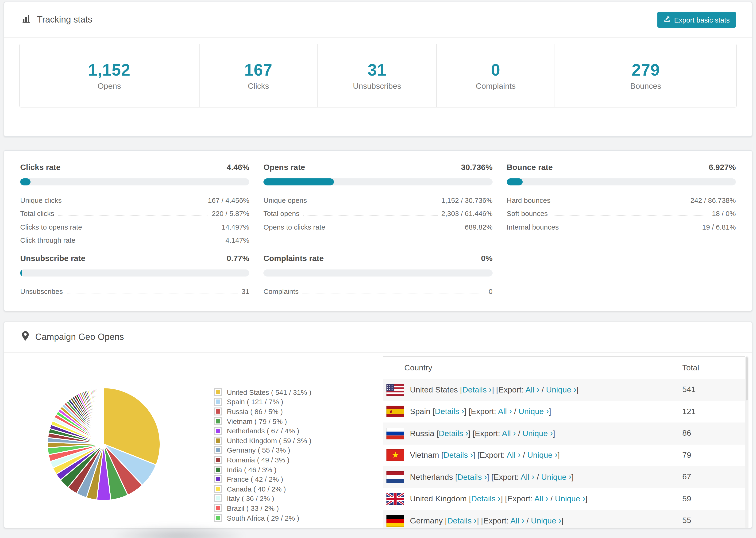  Describe the element at coordinates (722, 168) in the screenshot. I see `rate-value: 6.927%` at that location.